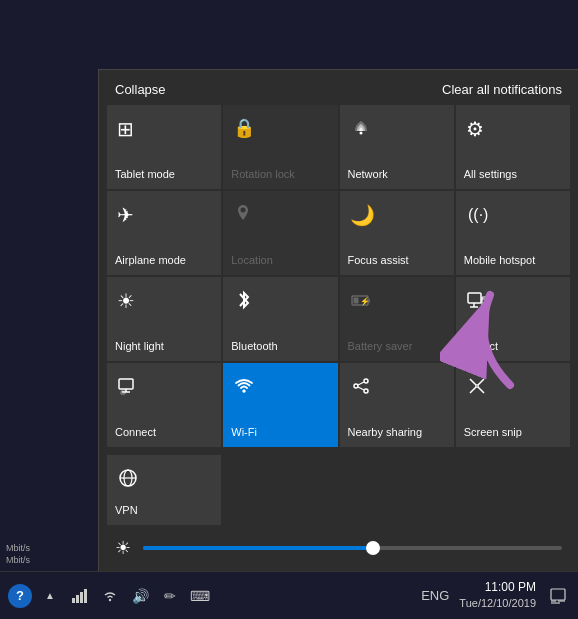  Describe the element at coordinates (280, 319) in the screenshot. I see `tile-bluetooth: Bluetooth` at that location.